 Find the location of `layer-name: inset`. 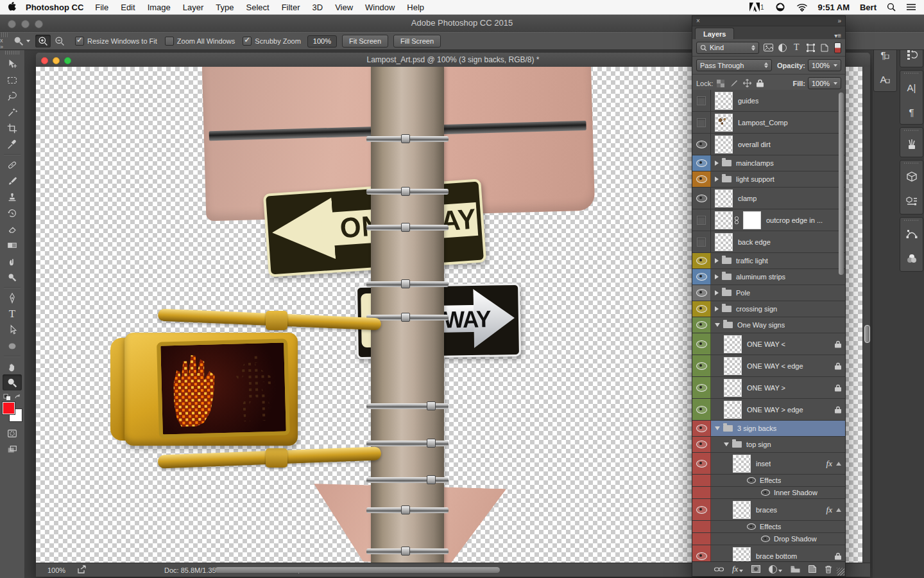

layer-name: inset is located at coordinates (764, 464).